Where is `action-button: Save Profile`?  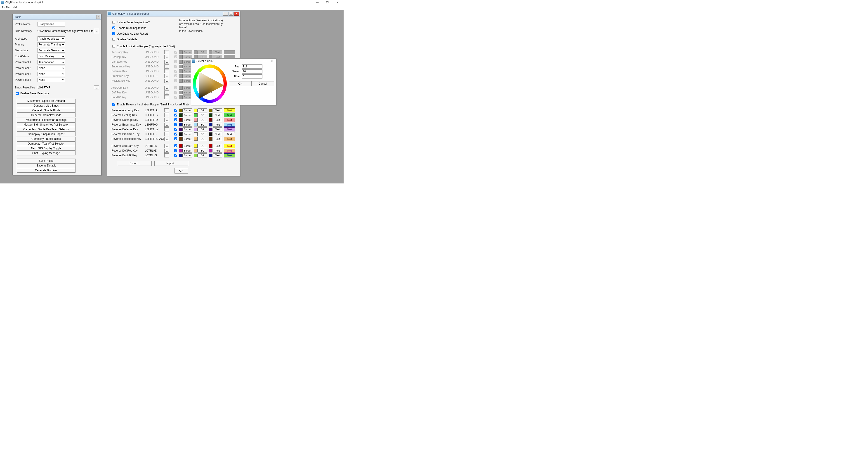 action-button: Save Profile is located at coordinates (46, 161).